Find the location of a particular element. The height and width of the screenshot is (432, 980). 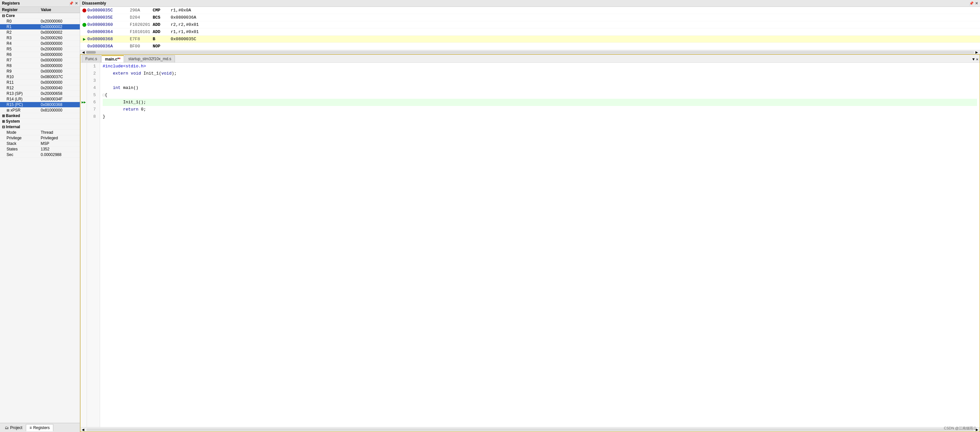

registers-panel: Registers 📌 ✕ Register Value ⊟ CoreR00x2… is located at coordinates (40, 216).